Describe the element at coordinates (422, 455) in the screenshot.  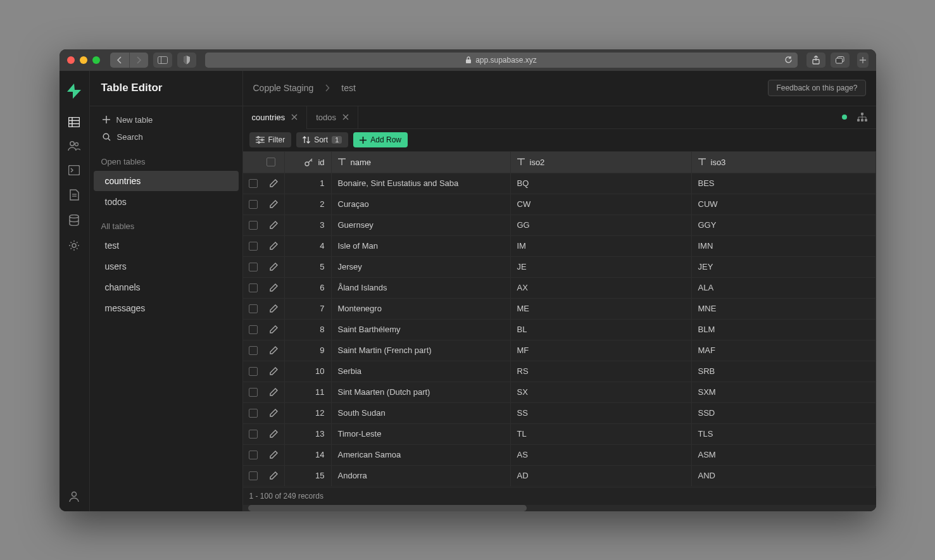
I see `cell-name: American Samoa` at that location.